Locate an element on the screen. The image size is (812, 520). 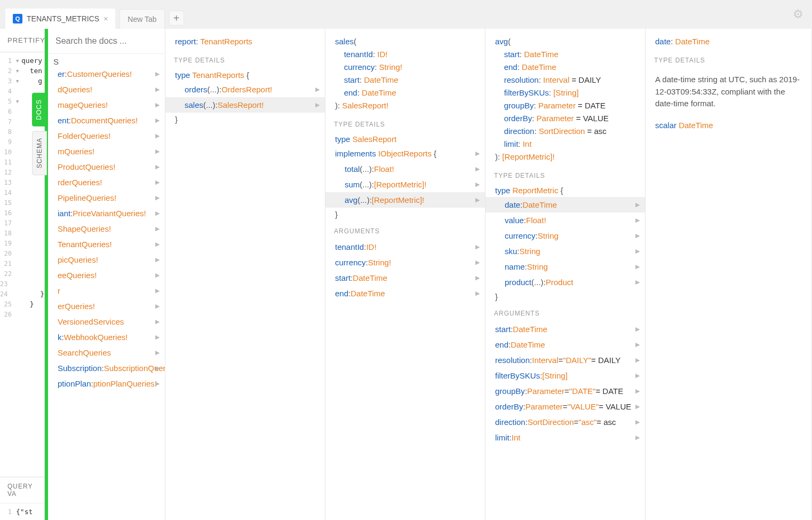
argument-row: groupBy: Parameter = "DATE" = DATE▶ is located at coordinates (566, 391).